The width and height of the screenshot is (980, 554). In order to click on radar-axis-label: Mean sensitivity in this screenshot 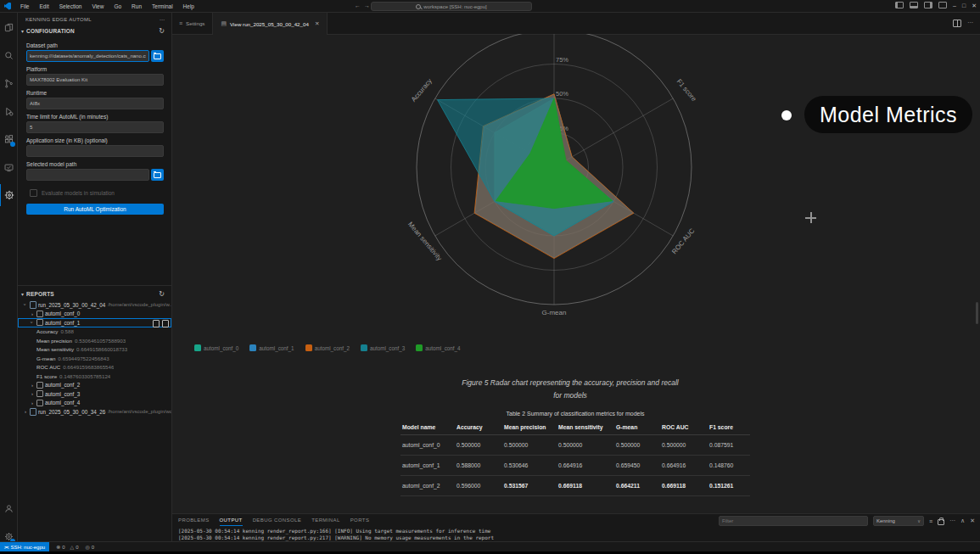, I will do `click(424, 241)`.